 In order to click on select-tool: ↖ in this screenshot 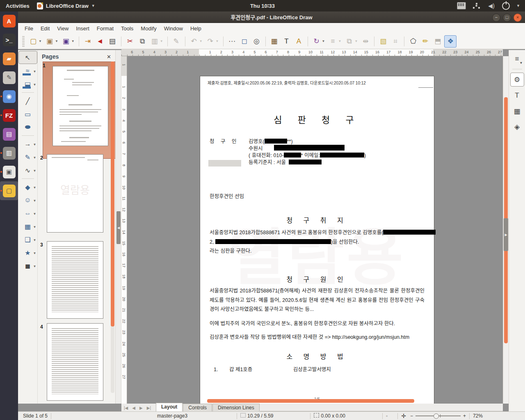, I will do `click(28, 57)`.